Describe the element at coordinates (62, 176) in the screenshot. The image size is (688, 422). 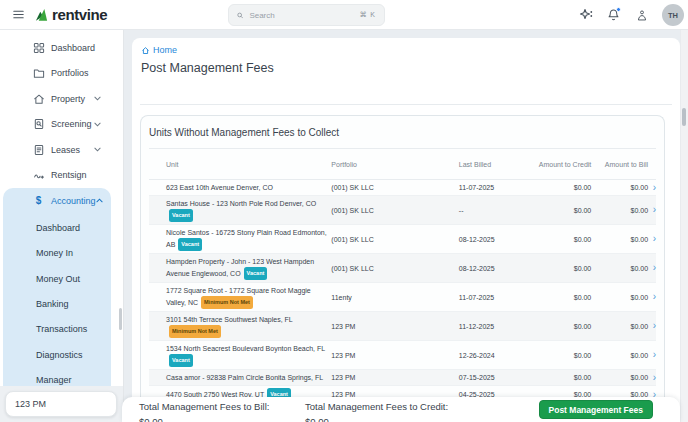
I see `sidebar-item-rentsign: Rentsign` at that location.